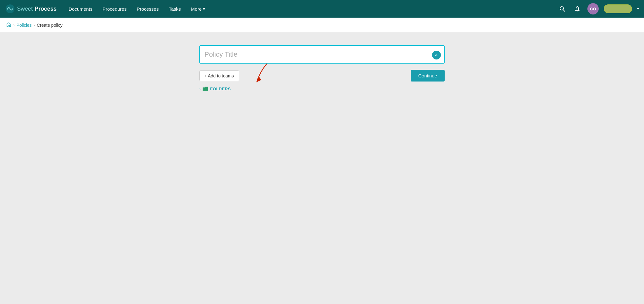  Describe the element at coordinates (436, 55) in the screenshot. I see `grammarly-logo: G` at that location.